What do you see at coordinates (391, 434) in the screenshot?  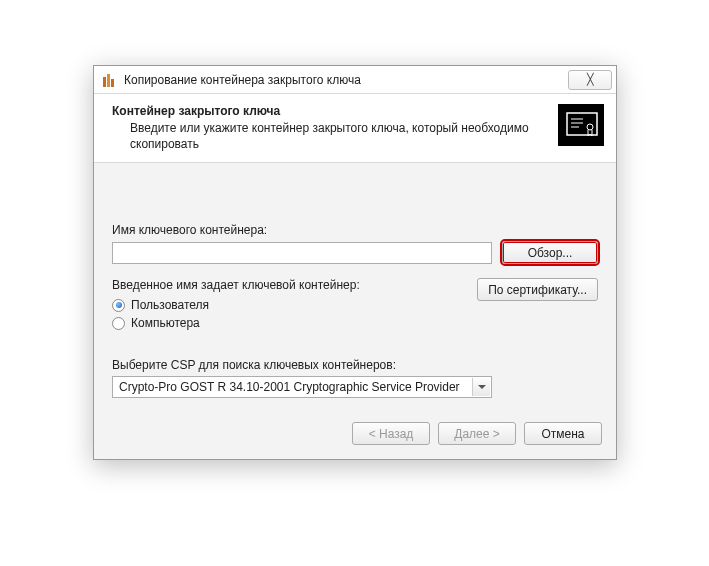 I see `back-button: < Назад` at bounding box center [391, 434].